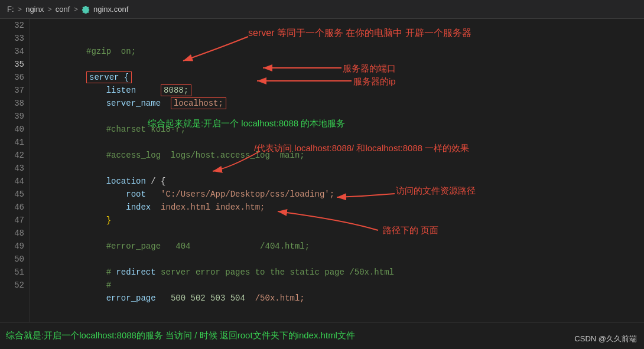 The image size is (644, 349). Describe the element at coordinates (14, 168) in the screenshot. I see `ln-43: 43` at that location.